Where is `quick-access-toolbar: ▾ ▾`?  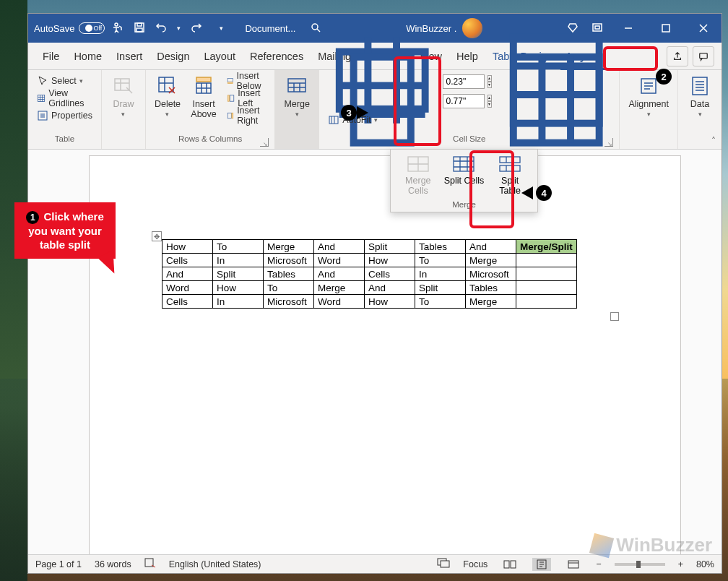 quick-access-toolbar: ▾ ▾ is located at coordinates (168, 29).